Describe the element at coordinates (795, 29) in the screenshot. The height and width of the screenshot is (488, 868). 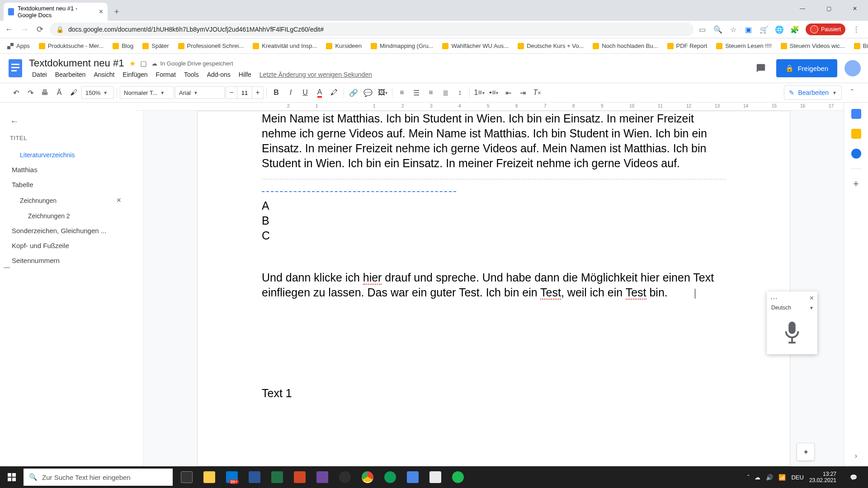
I see `puzzle-icon: 🧩` at that location.